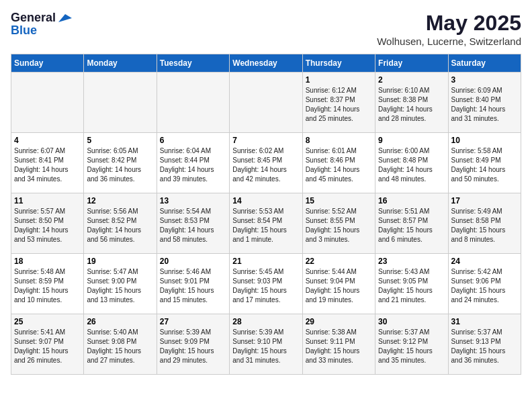 This screenshot has height=411, width=532. What do you see at coordinates (484, 103) in the screenshot?
I see `calendar-cell: 3Sunrise: 6:09 AMSunset: 8:40 PMDaylight…` at bounding box center [484, 103].